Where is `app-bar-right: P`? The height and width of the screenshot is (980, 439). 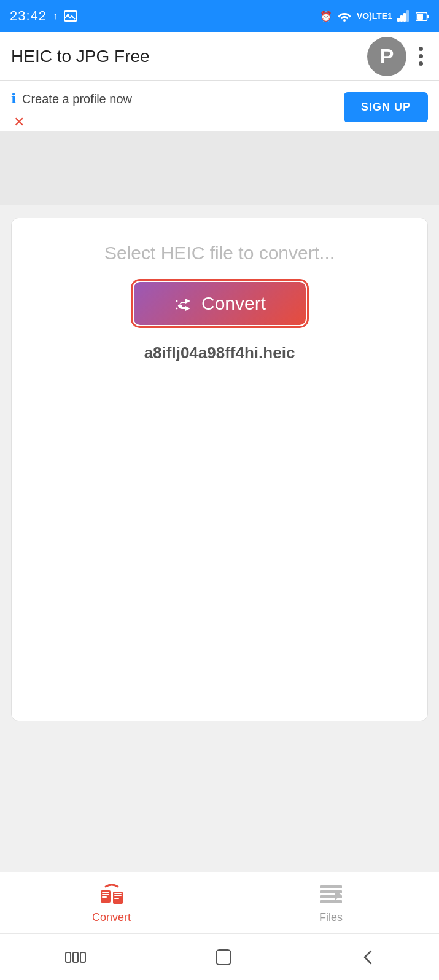
app-bar-right: P is located at coordinates (398, 57).